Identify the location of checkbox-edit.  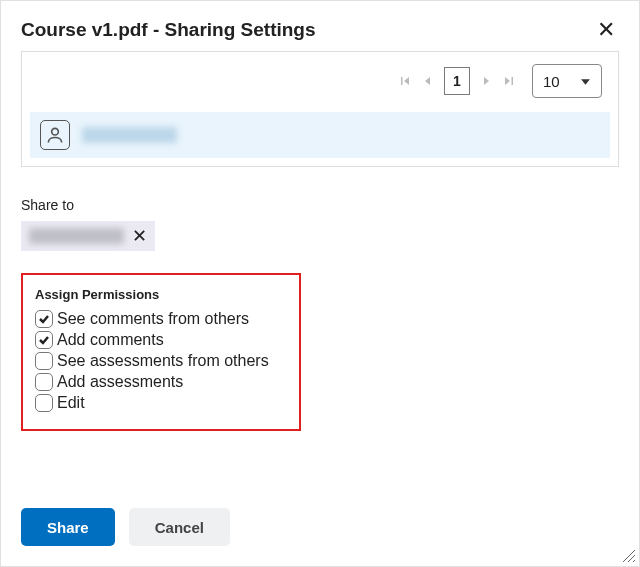
(44, 403).